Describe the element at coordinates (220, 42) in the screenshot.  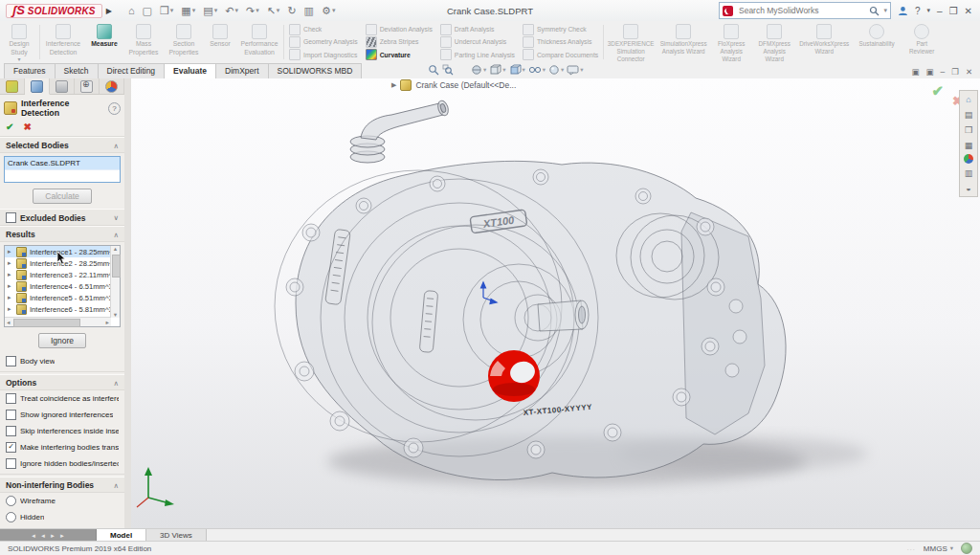
I see `sensor-button: Sensor` at that location.